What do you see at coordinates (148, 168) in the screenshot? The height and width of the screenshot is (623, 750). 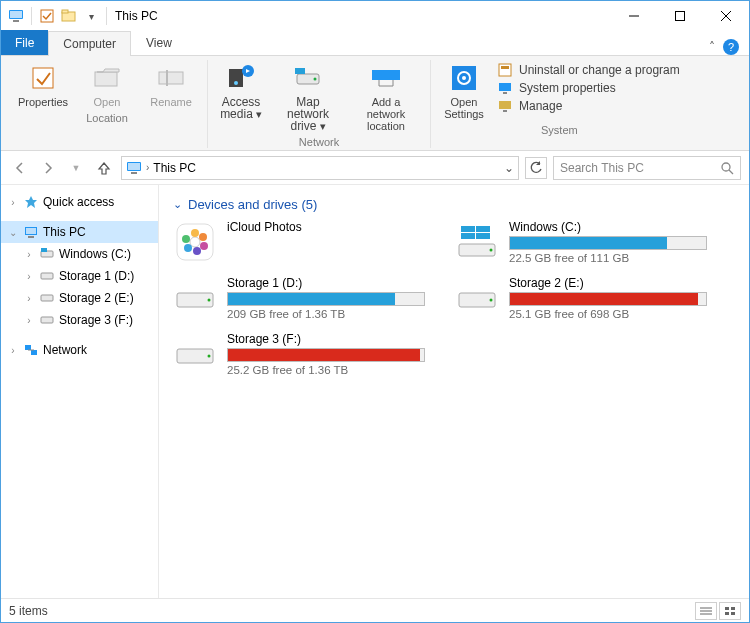 I see `chevron-right-icon: ›` at bounding box center [148, 168].